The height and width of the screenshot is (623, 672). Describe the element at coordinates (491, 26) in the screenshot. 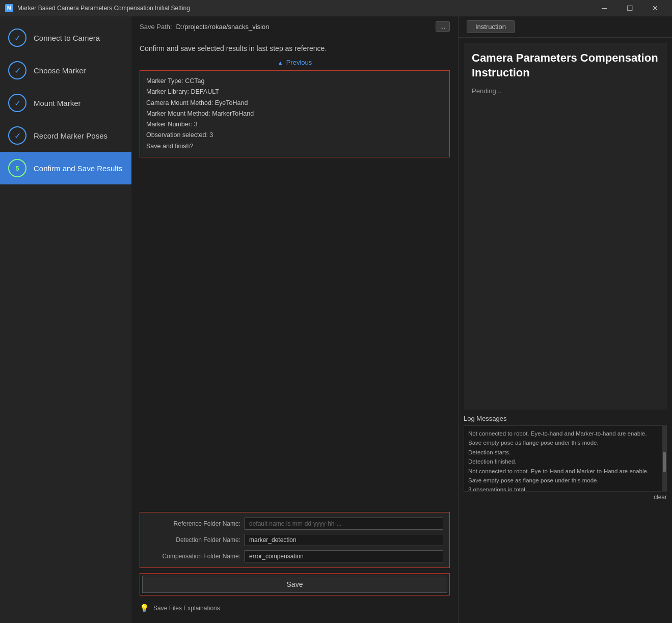

I see `instruction-tab-button: Instruction` at that location.